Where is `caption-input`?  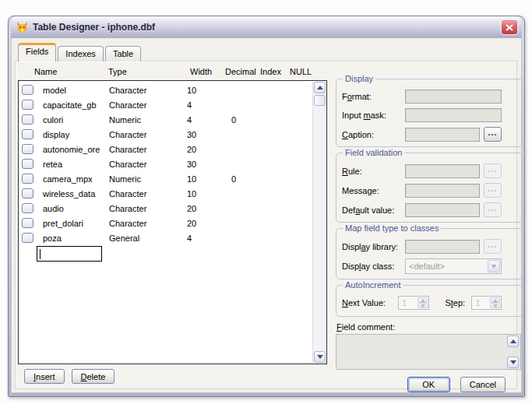
caption-input is located at coordinates (442, 135).